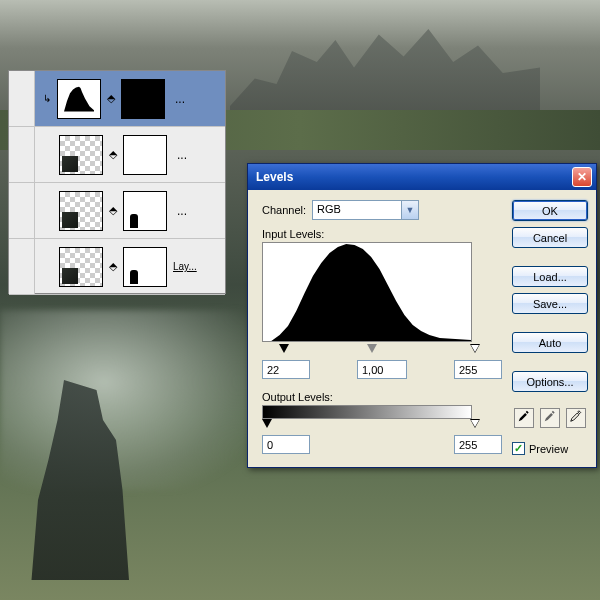 The image size is (600, 600). I want to click on output-gradient, so click(367, 412).